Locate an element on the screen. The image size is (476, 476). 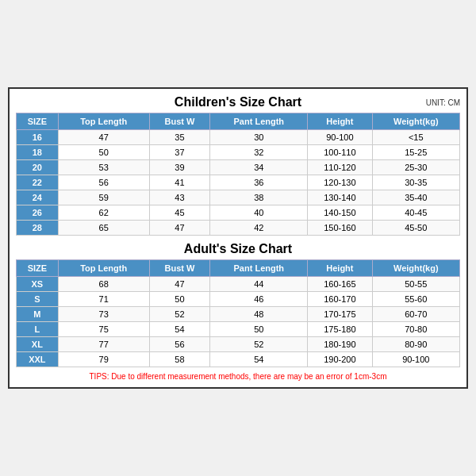
data-cell: 39 is located at coordinates (179, 168).